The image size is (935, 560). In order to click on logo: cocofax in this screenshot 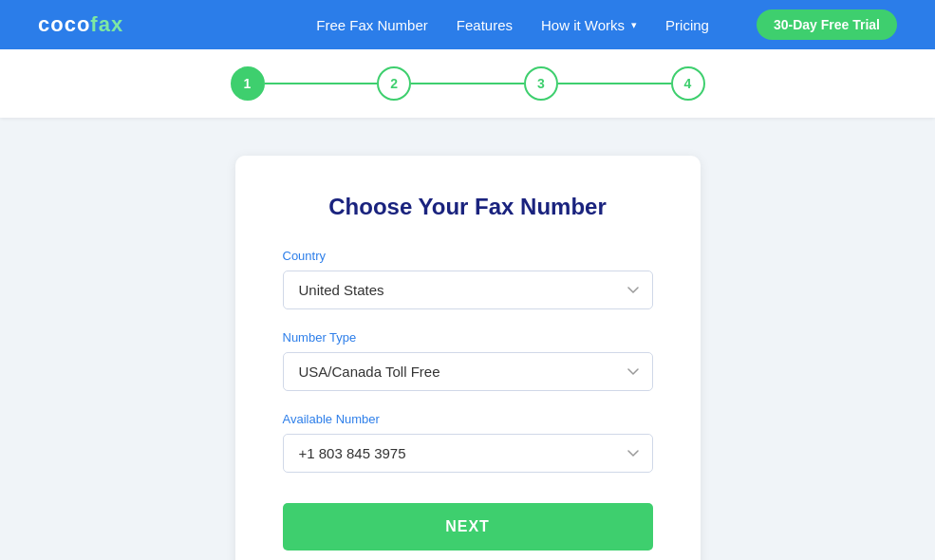, I will do `click(81, 25)`.